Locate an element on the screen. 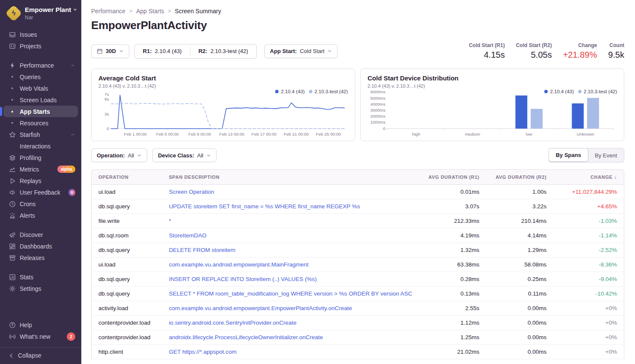 Image resolution: width=635 pixels, height=364 pixels. sidebar-nav: IssuesProjectsPerformance•Queries•Web Vi… is located at coordinates (41, 172).